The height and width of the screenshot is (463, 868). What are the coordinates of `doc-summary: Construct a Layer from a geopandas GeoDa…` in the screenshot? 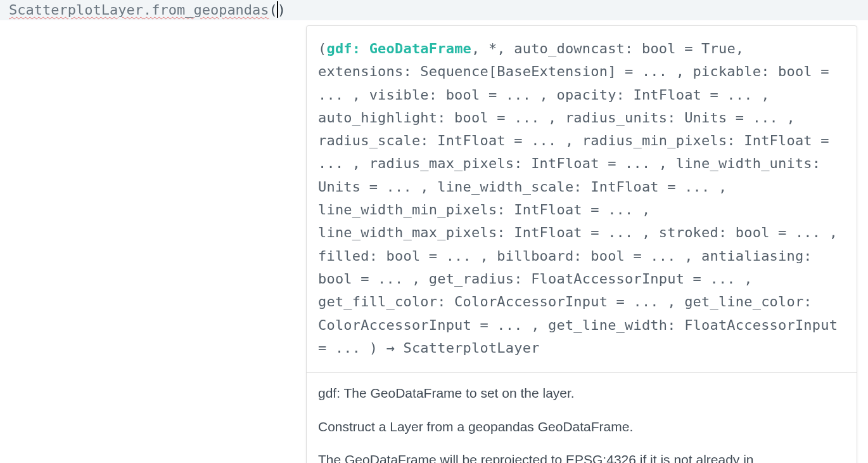 It's located at (582, 427).